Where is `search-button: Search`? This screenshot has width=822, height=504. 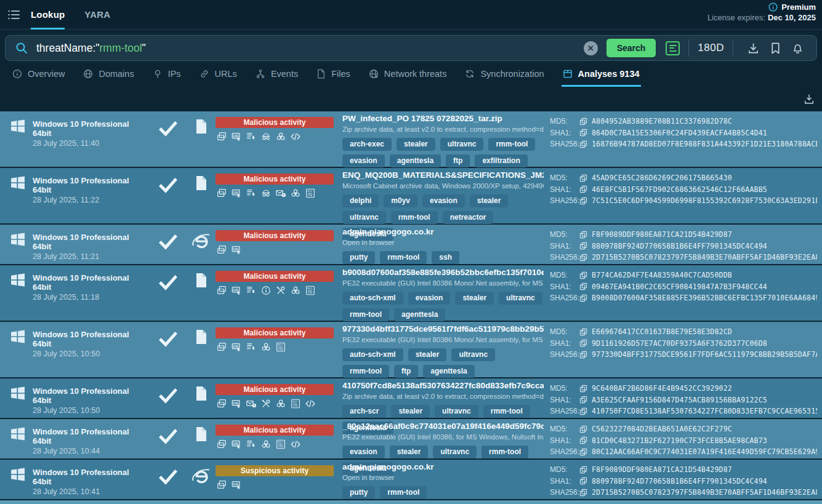
search-button: Search is located at coordinates (632, 48).